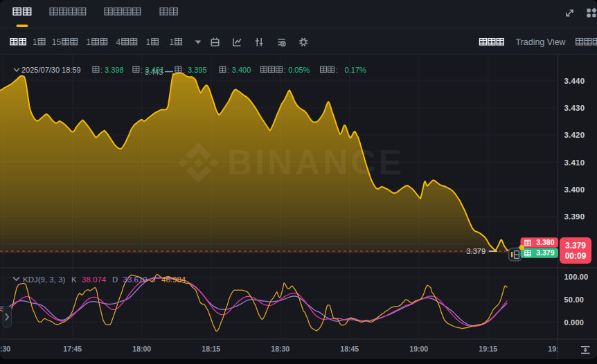 Image resolution: width=597 pixels, height=364 pixels. I want to click on svg-text: 4, so click(119, 42).